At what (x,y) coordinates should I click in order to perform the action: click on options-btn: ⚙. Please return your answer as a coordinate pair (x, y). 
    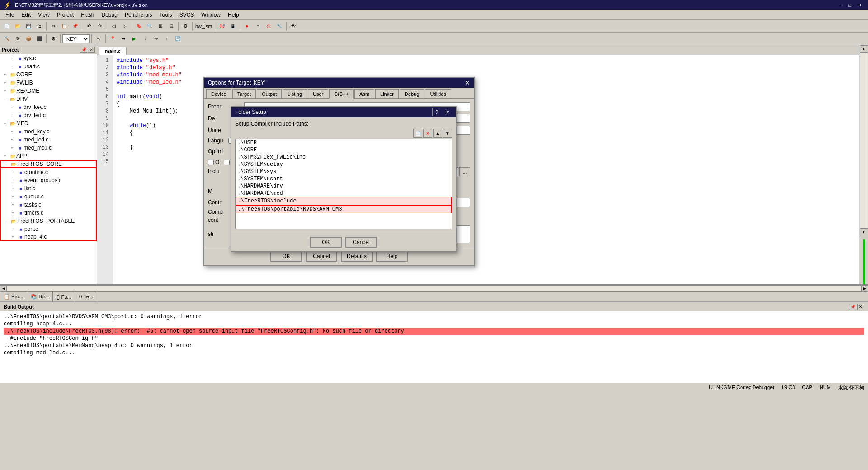
    Looking at the image, I should click on (53, 39).